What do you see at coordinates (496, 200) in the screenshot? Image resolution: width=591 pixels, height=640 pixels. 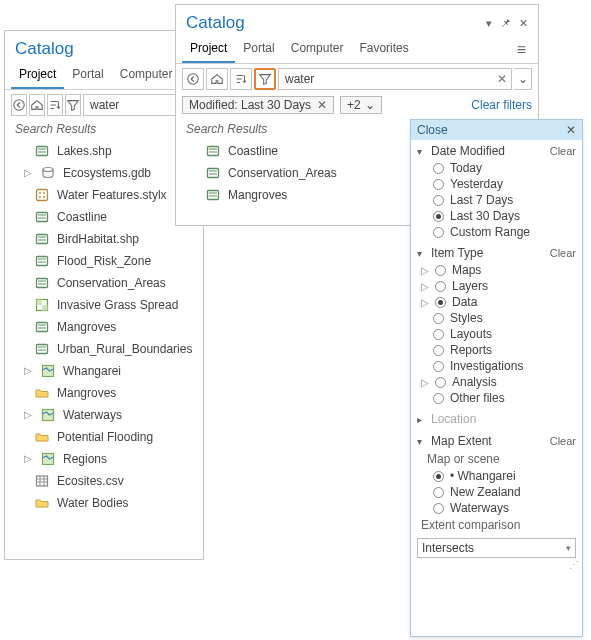 I see `filter-option: Last 7 Days` at bounding box center [496, 200].